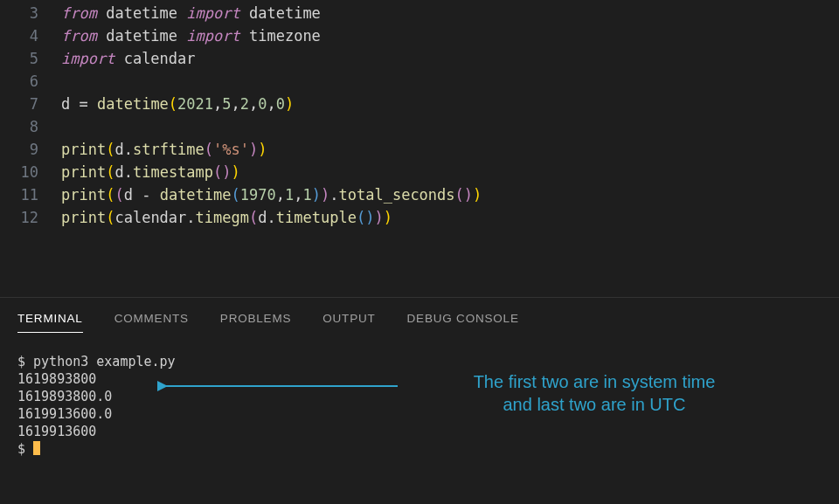 The height and width of the screenshot is (504, 839). Describe the element at coordinates (450, 217) in the screenshot. I see `code-line: print(calendar.timegm(d.timetuple()))` at that location.